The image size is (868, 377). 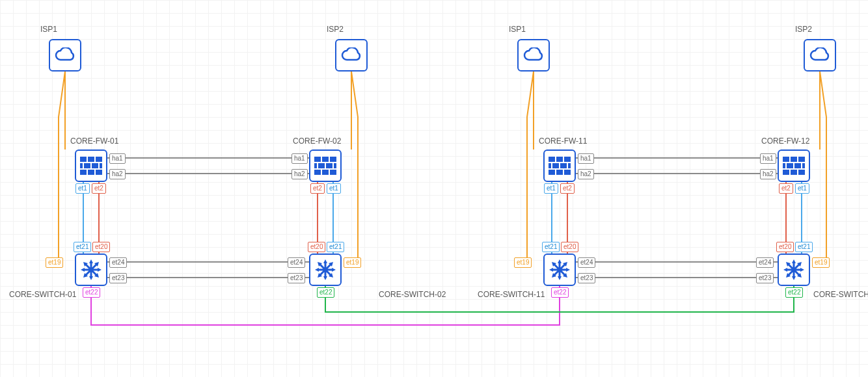 What do you see at coordinates (794, 270) in the screenshot?
I see `switch-node-sw12` at bounding box center [794, 270].